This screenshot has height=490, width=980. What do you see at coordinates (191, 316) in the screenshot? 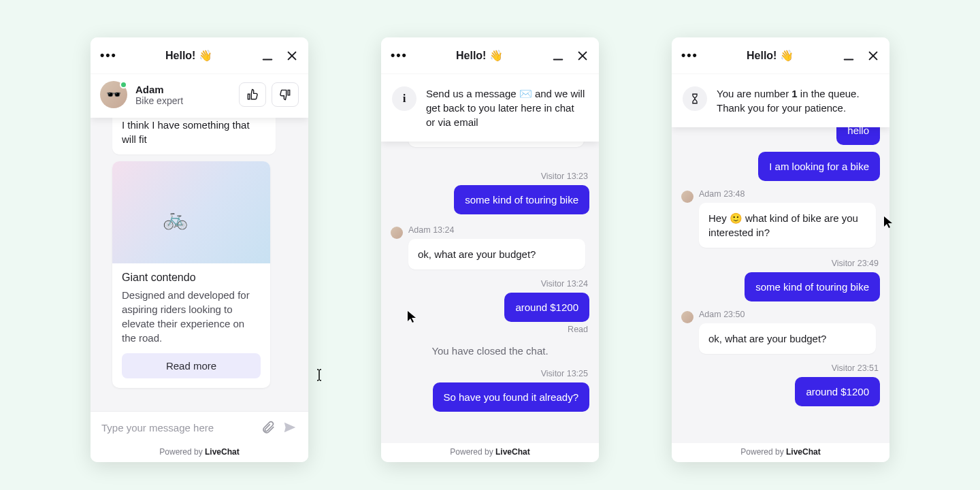
I see `product-description: Designed and developed for aspiring ride…` at bounding box center [191, 316].